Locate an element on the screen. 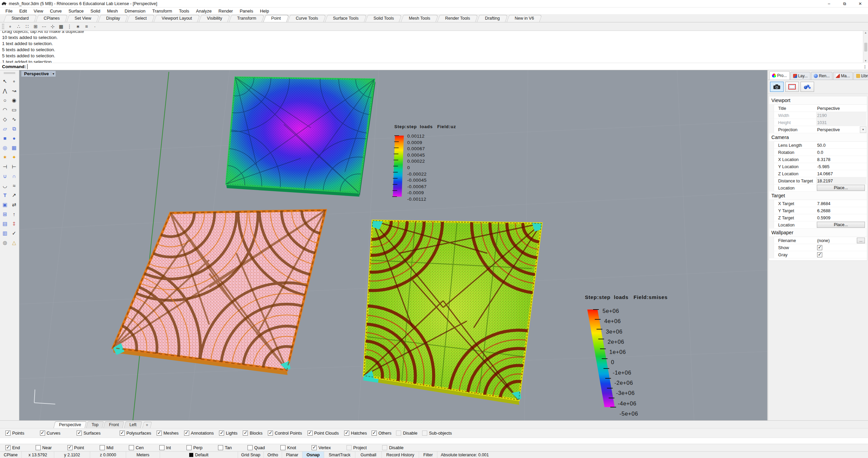  filter-item: Surfaces is located at coordinates (89, 433).